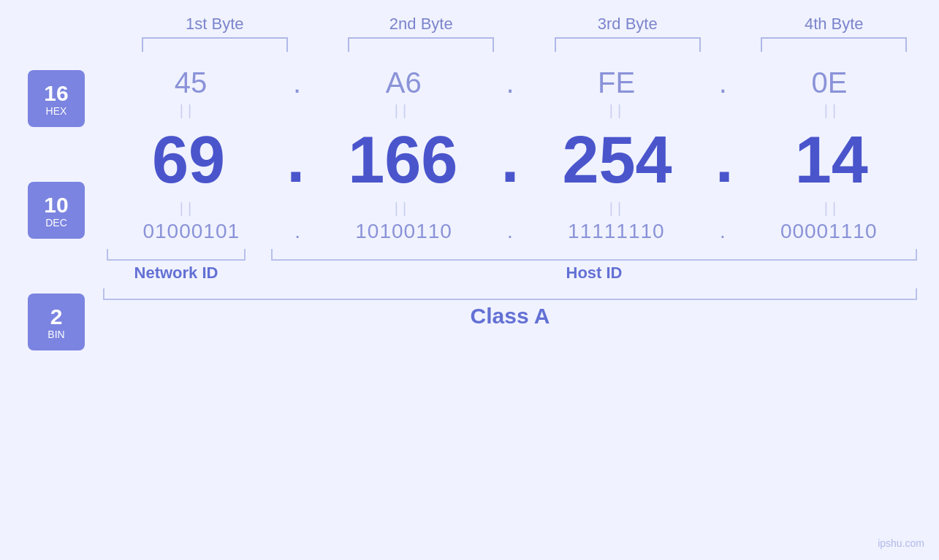  I want to click on dec-val-2: 166, so click(403, 160).